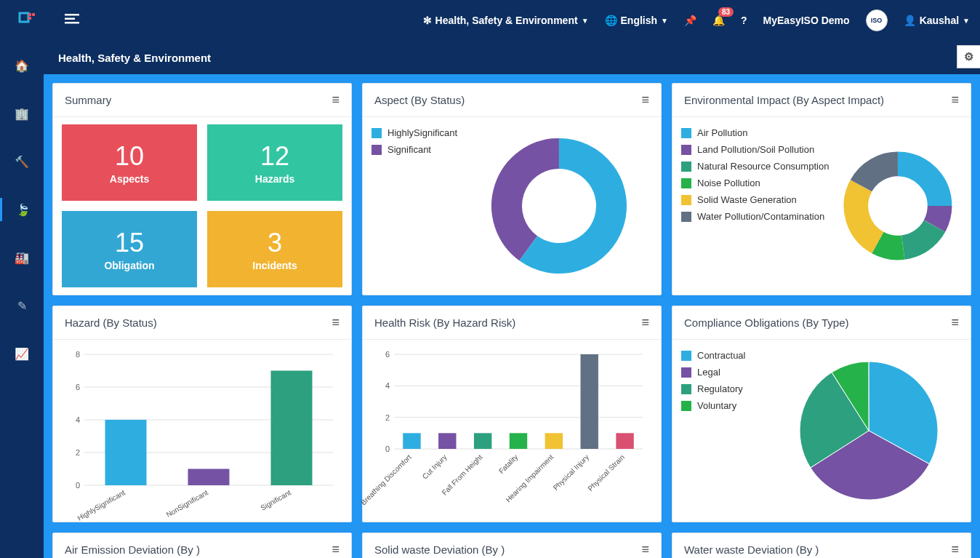  Describe the element at coordinates (744, 20) in the screenshot. I see `help-icon: ?` at that location.